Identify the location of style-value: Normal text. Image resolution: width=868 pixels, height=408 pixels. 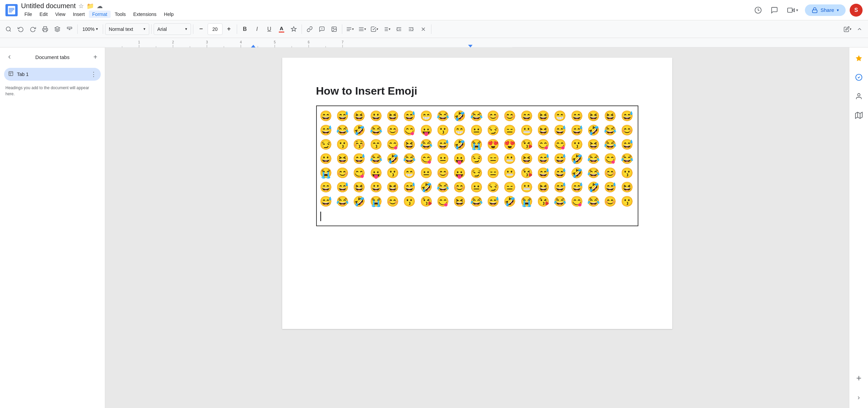
(121, 29).